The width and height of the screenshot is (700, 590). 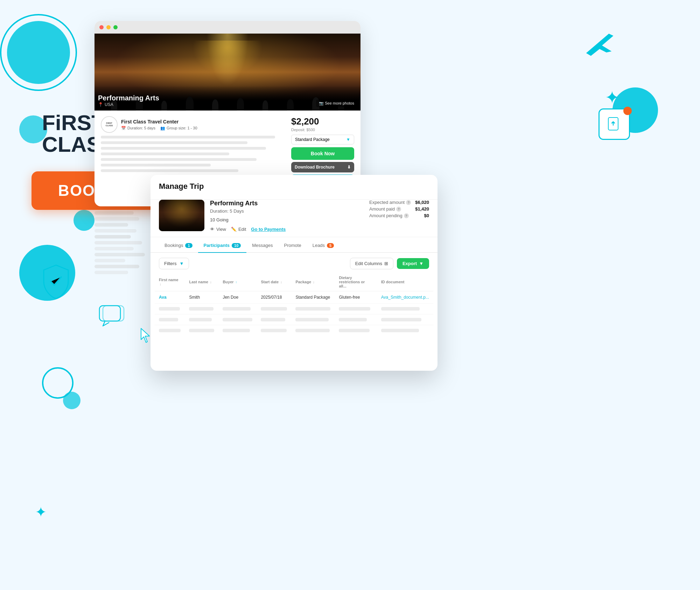 I want to click on cell-iddoc: Ava_Smith_document.p..., so click(x=405, y=297).